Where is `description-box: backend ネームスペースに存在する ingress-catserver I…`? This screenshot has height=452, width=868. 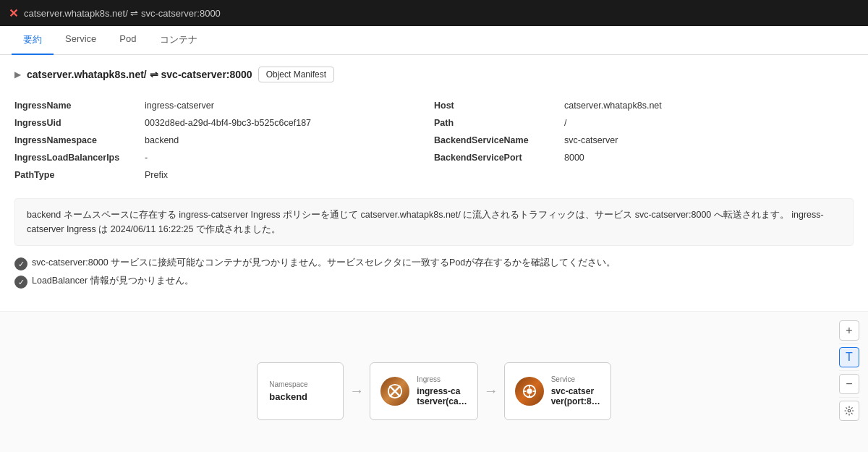 description-box: backend ネームスペースに存在する ingress-catserver I… is located at coordinates (434, 222).